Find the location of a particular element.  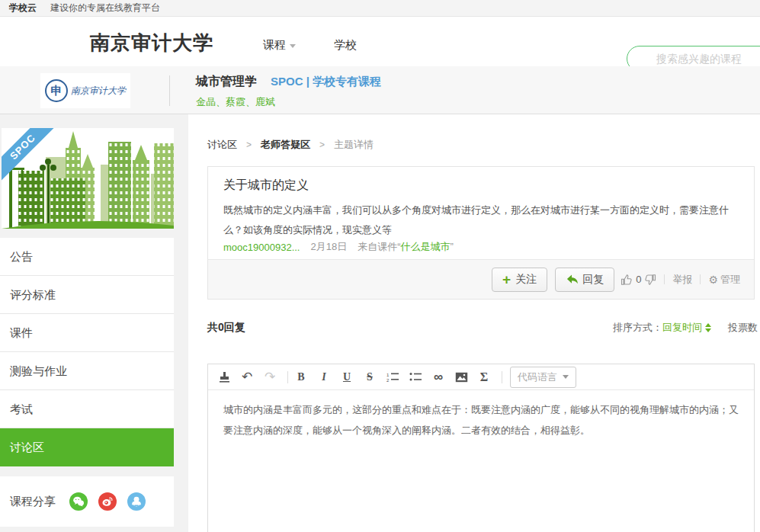

follow-label: 关注 is located at coordinates (526, 280).